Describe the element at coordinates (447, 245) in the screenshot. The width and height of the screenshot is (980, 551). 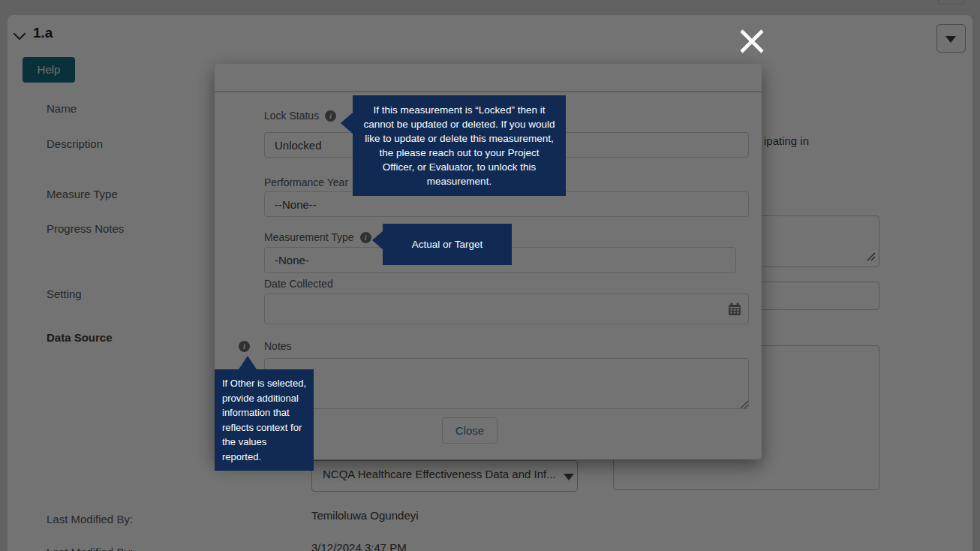
I see `measurement-type-tooltip: Actual or Target` at that location.